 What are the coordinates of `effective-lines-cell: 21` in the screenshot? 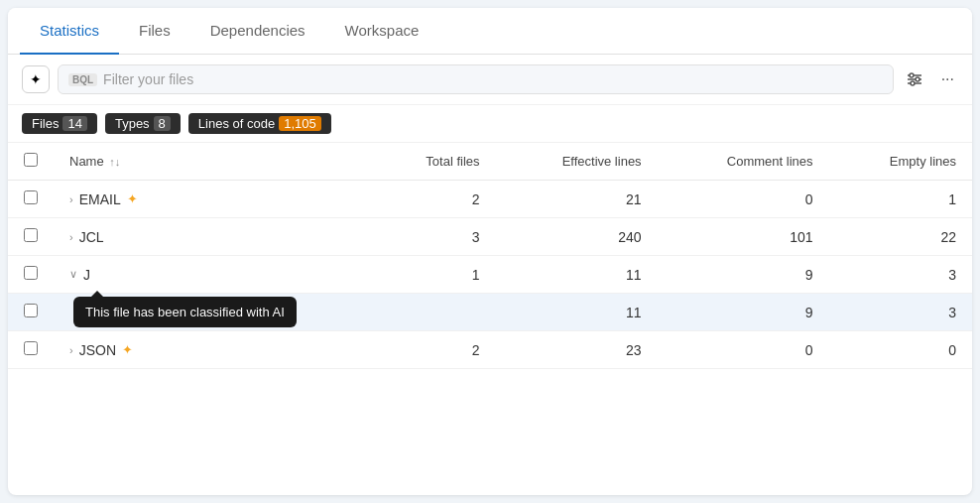 It's located at (577, 199).